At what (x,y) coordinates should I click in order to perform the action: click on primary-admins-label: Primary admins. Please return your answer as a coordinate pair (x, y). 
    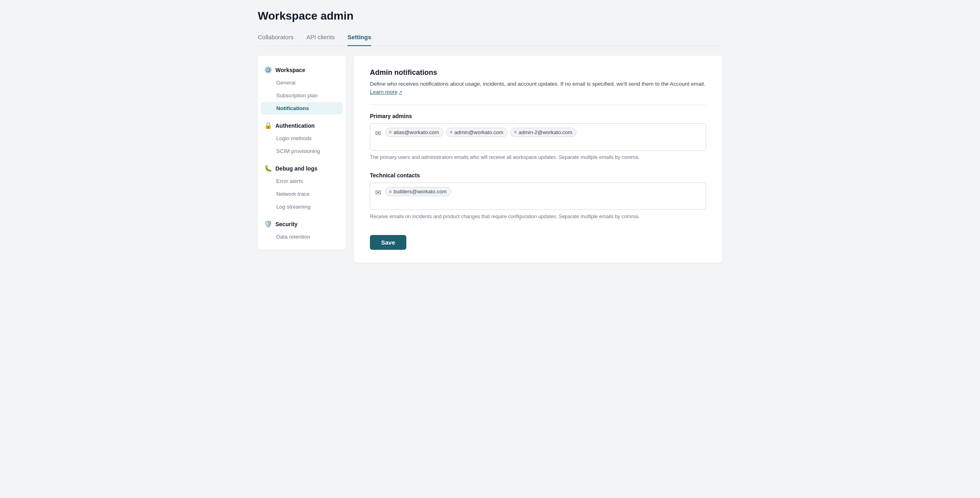
    Looking at the image, I should click on (538, 116).